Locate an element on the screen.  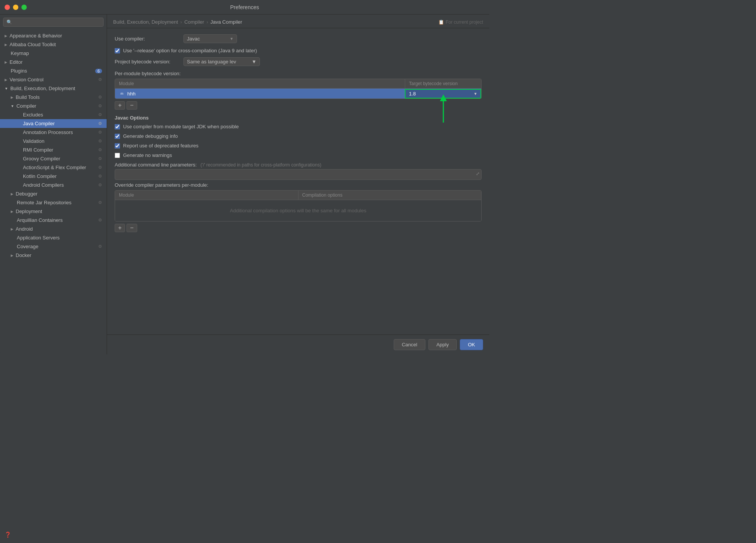
cmdline-label-row: Additional command line parameters: ('/'… is located at coordinates (298, 165).